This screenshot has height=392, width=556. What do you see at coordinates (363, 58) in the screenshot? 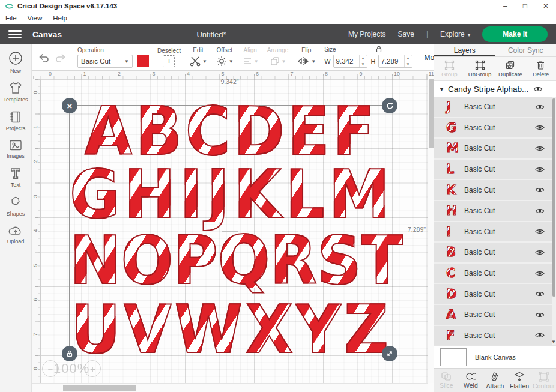
I see `width-up-icon: ▲` at bounding box center [363, 58].